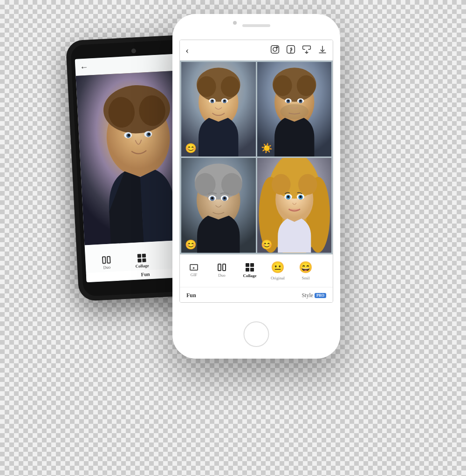  I want to click on instagram-icon, so click(275, 50).